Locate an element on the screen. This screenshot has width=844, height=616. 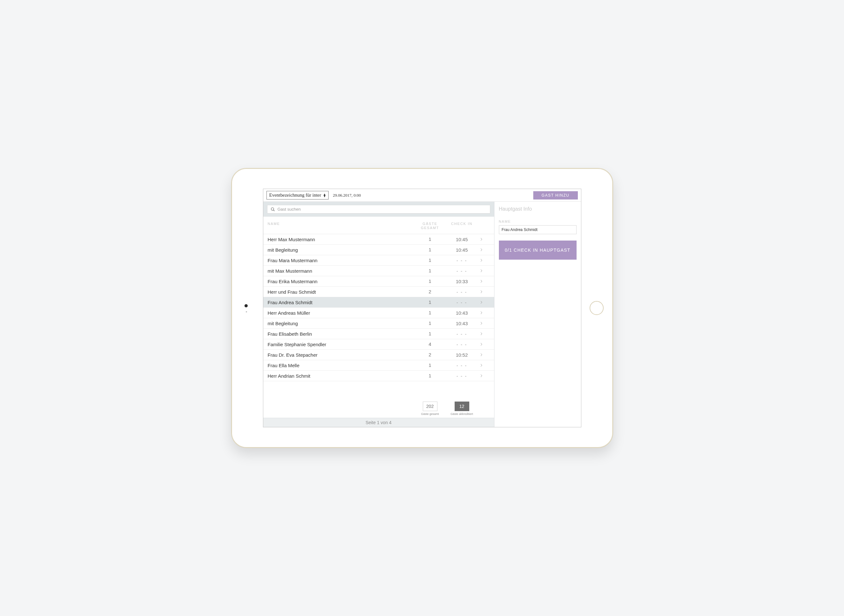
detail-name-input is located at coordinates (538, 230).